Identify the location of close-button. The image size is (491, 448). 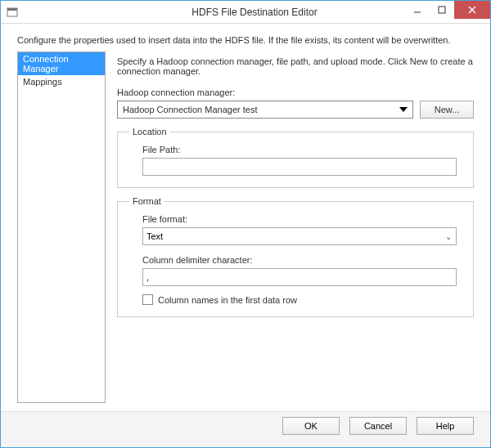
(472, 10).